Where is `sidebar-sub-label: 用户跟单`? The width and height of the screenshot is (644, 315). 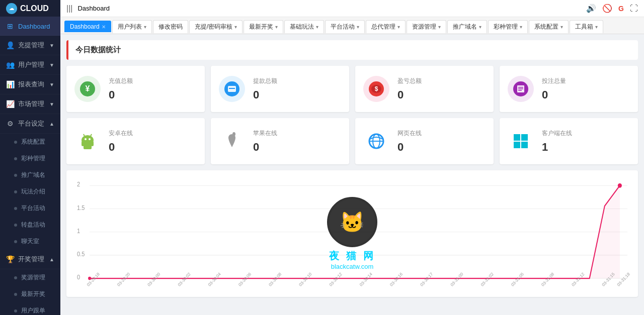 sidebar-sub-label: 用户跟单 is located at coordinates (33, 310).